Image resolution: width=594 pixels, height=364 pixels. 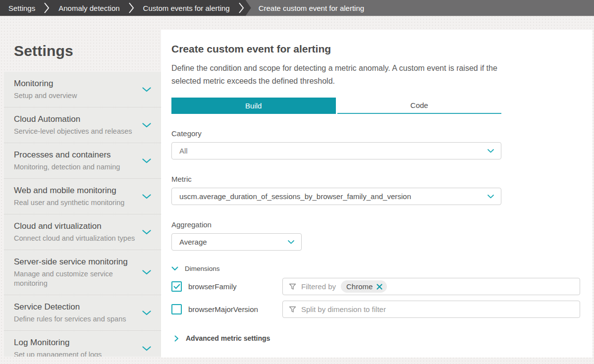 What do you see at coordinates (76, 279) in the screenshot?
I see `sidebar-item-description: Manage and customize service monitoring` at bounding box center [76, 279].